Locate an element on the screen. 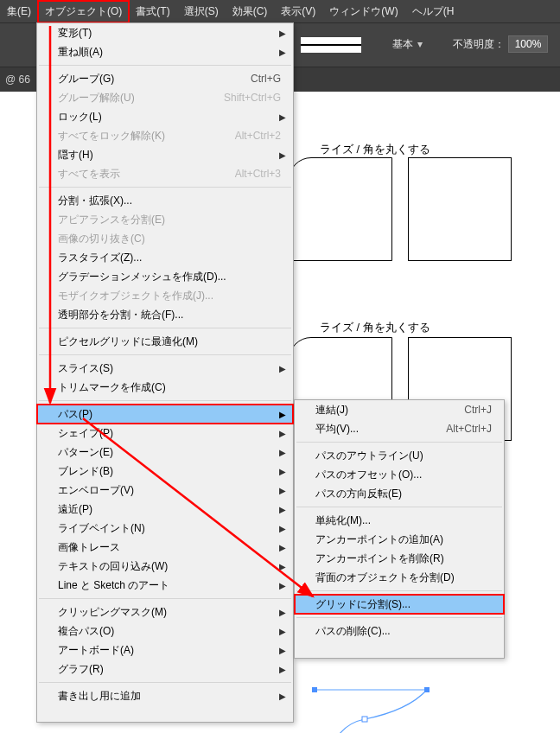  editing-path is located at coordinates (356, 709).